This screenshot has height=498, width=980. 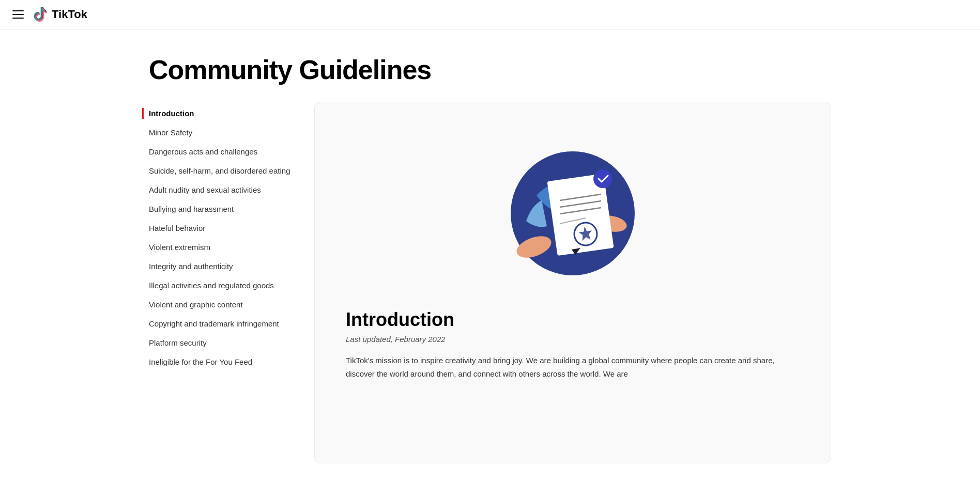 What do you see at coordinates (221, 170) in the screenshot?
I see `sidebar-item-suicide: Suicide, self-harm, and disordered eatin…` at bounding box center [221, 170].